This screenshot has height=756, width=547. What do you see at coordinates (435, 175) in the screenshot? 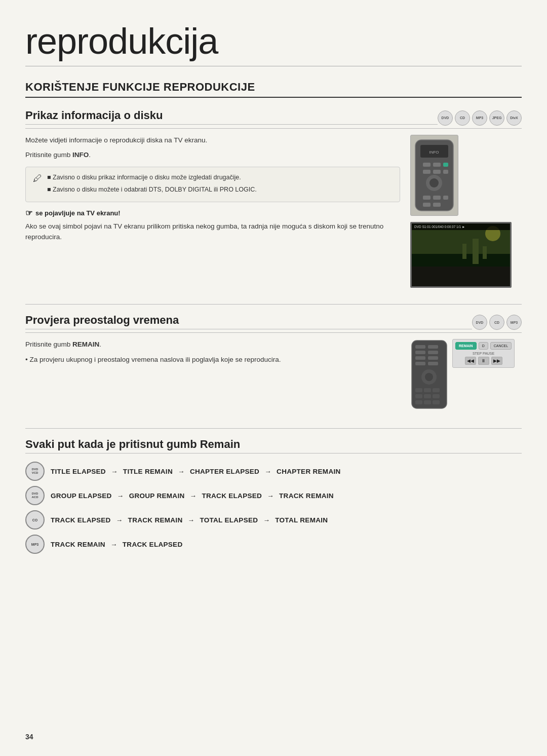
I see `remote-image-1: INFO` at bounding box center [435, 175].